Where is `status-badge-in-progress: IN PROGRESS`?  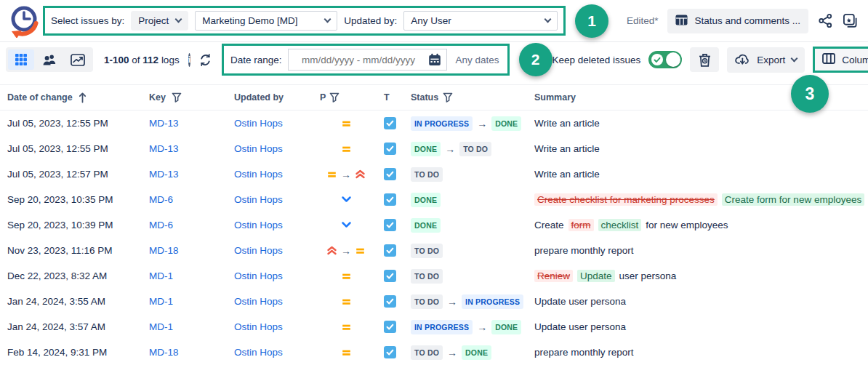
status-badge-in-progress: IN PROGRESS is located at coordinates (442, 124).